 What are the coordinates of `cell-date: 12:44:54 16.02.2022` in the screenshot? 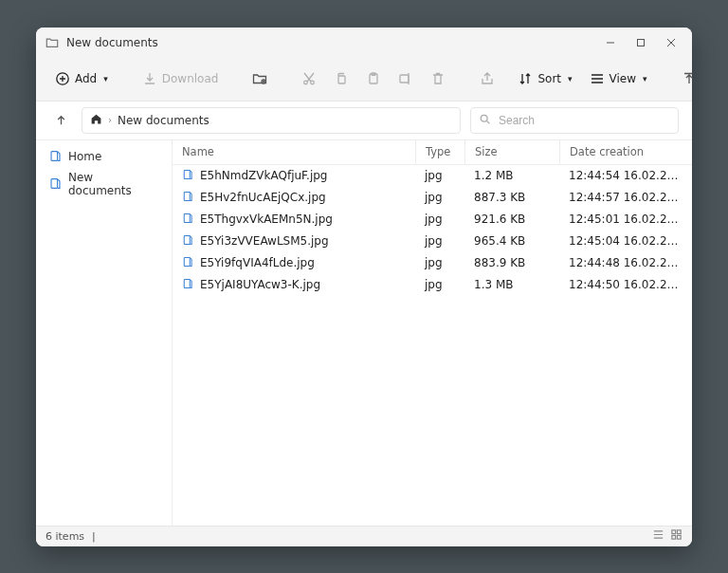 It's located at (626, 176).